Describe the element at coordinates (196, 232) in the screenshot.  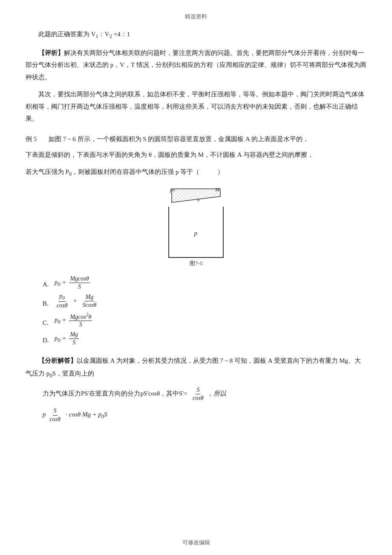
I see `diagram-box: p` at that location.